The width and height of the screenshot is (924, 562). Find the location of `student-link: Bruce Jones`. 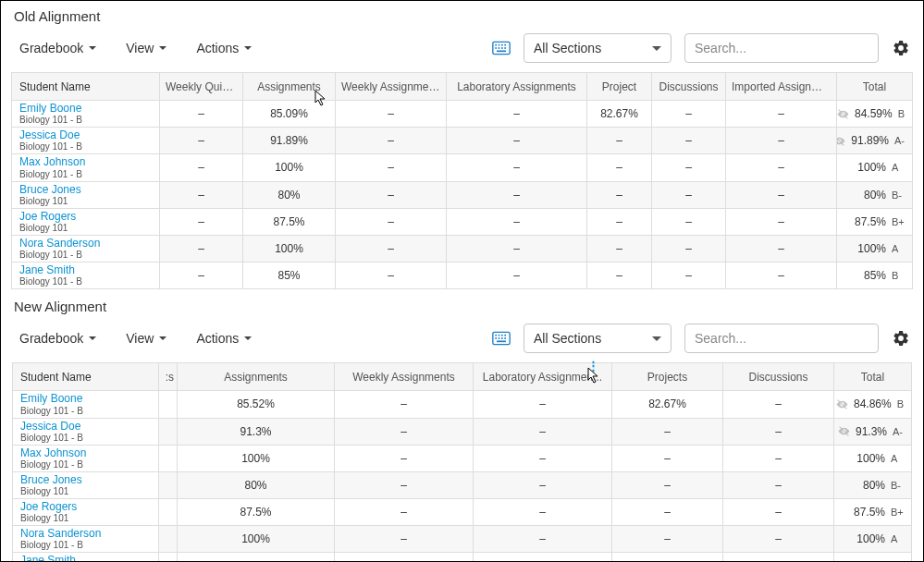

student-link: Bruce Jones is located at coordinates (85, 481).